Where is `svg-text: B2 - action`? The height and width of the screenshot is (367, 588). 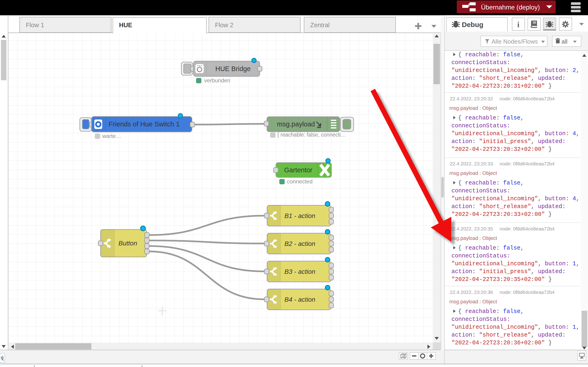
svg-text: B2 - action is located at coordinates (300, 244).